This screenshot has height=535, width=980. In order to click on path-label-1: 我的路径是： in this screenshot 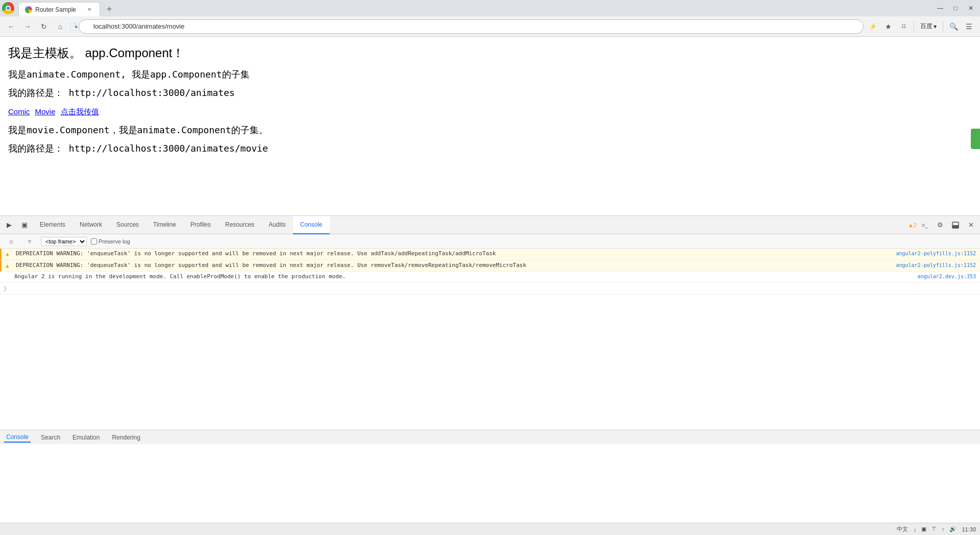, I will do `click(36, 93)`.